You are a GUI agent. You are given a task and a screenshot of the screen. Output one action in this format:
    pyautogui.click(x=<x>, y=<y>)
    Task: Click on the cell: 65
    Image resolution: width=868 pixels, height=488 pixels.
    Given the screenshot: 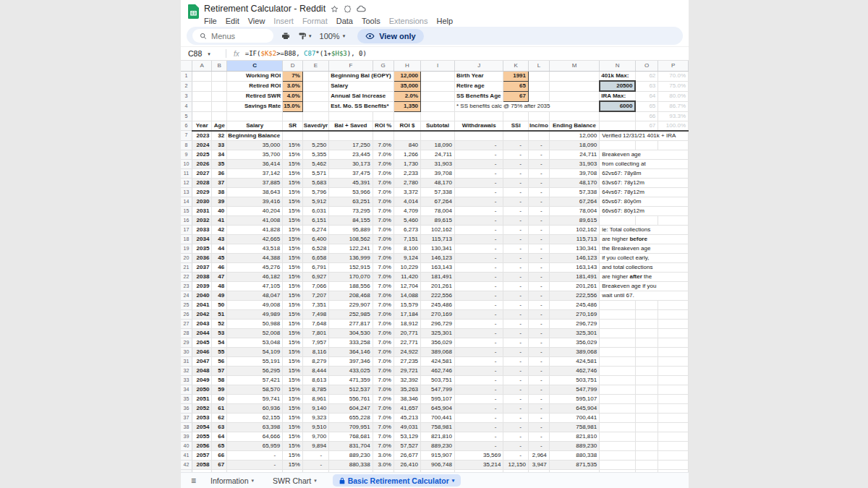 What is the action you would take?
    pyautogui.click(x=516, y=86)
    